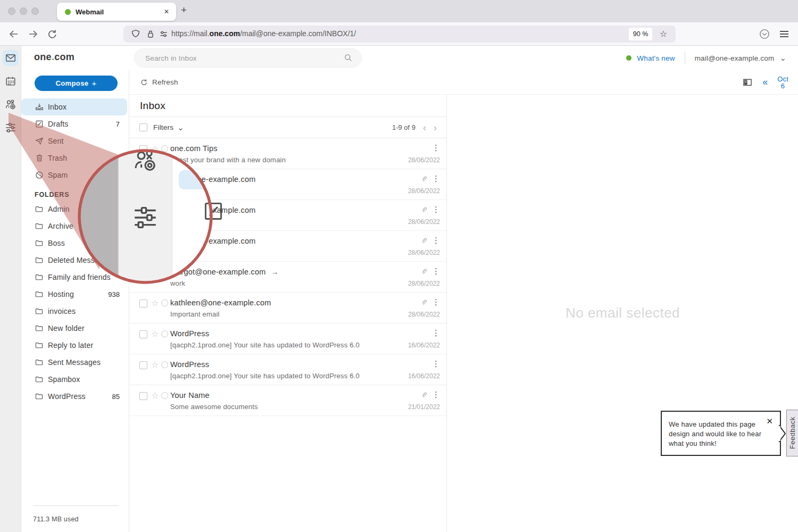 The width and height of the screenshot is (798, 532). I want to click on reading-pane-icon, so click(747, 82).